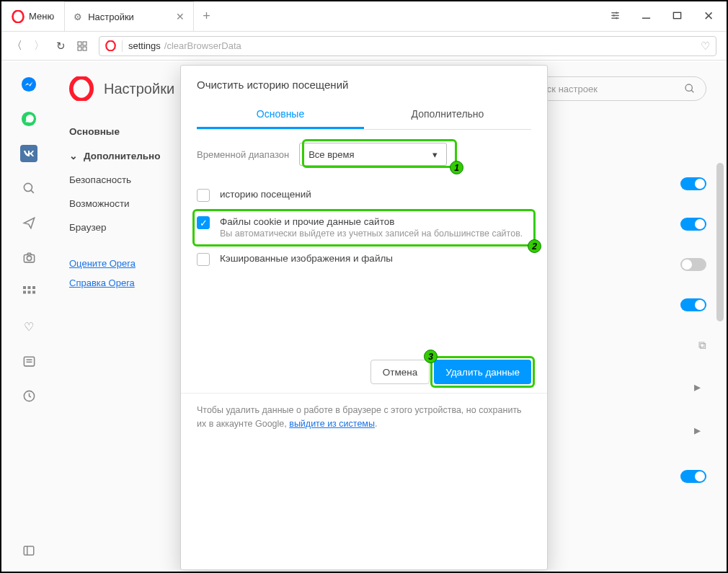 The image size is (728, 573). I want to click on dropdown-icon: ▾, so click(435, 154).